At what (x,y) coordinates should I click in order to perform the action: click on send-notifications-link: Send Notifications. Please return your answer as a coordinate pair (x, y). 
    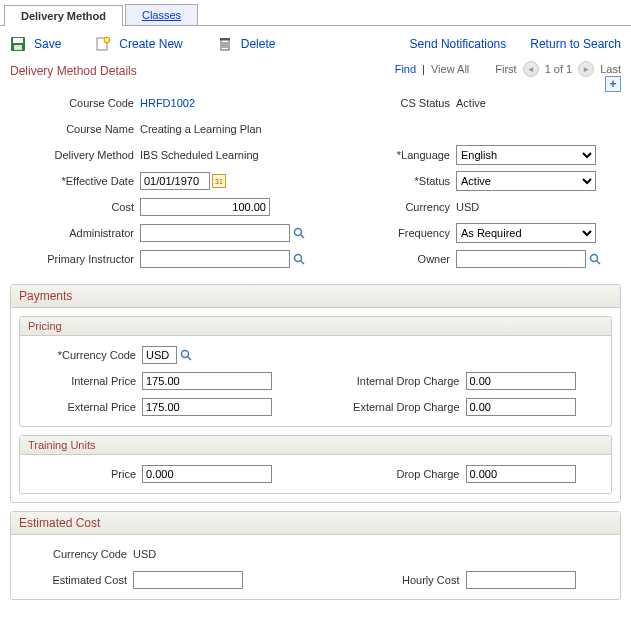
    Looking at the image, I should click on (458, 44).